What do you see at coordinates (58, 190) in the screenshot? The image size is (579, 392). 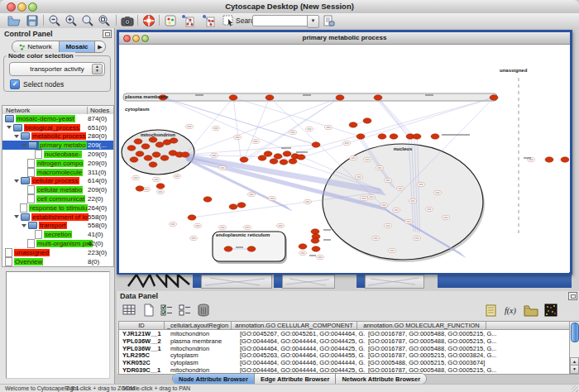 I see `tree-row: cellular metabo209(0)` at bounding box center [58, 190].